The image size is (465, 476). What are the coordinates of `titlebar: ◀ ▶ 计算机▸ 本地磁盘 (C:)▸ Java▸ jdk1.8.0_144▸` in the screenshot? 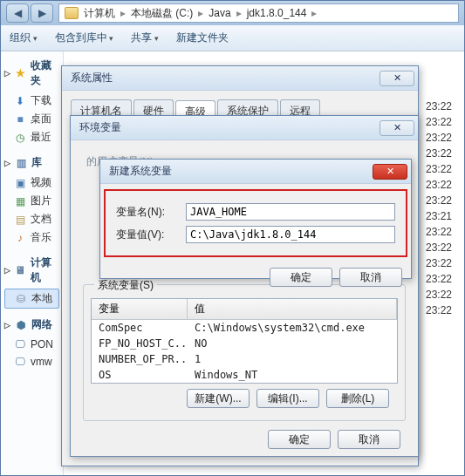 It's located at (232, 13).